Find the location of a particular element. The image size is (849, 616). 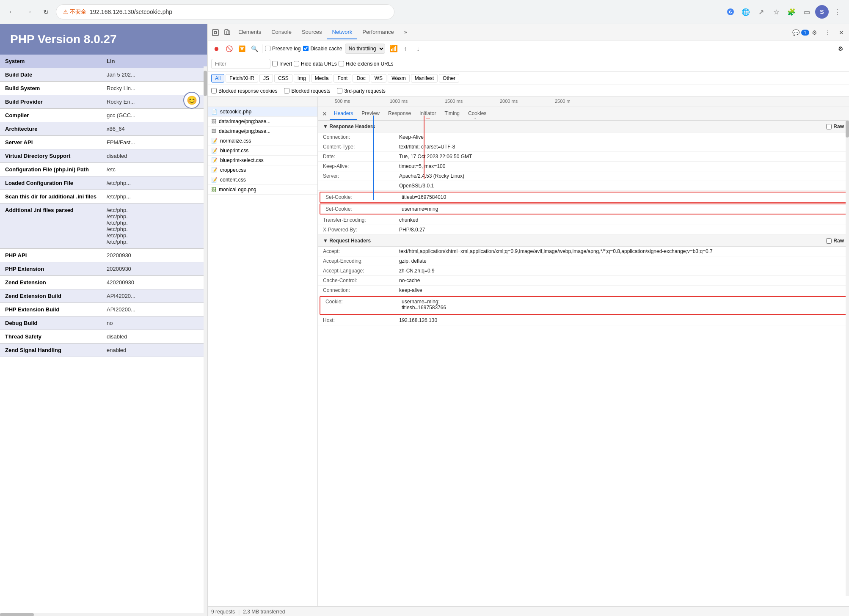

requests-list: 📄 setcookie.php 🖼 data:image/png;base...… is located at coordinates (262, 357).